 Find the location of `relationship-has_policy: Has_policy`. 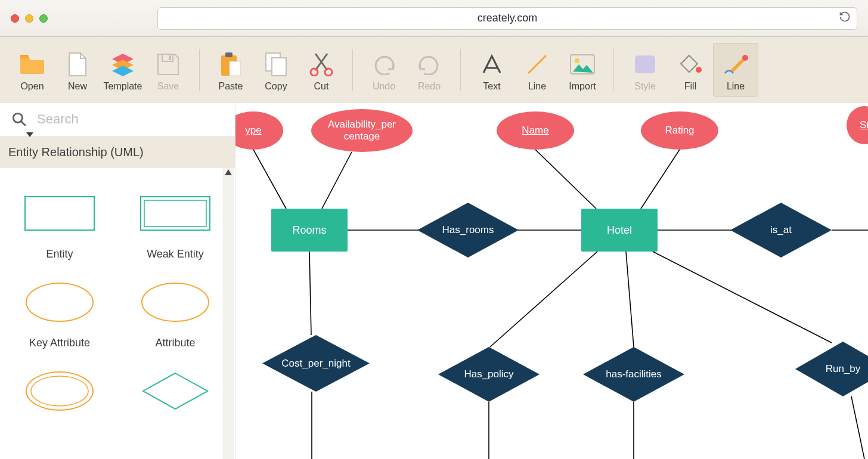

relationship-has_policy: Has_policy is located at coordinates (489, 374).